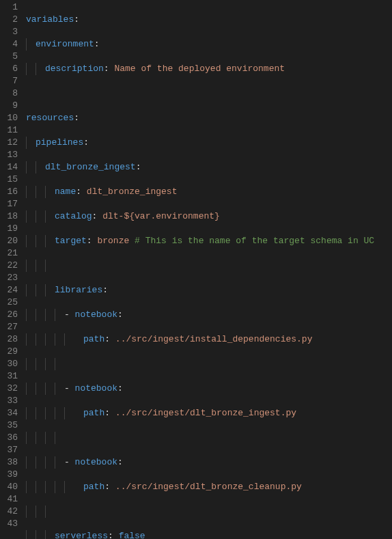  Describe the element at coordinates (206, 413) in the screenshot. I see `yaml-value: ../src/ingest/dlt_bronze_ingest.py` at that location.